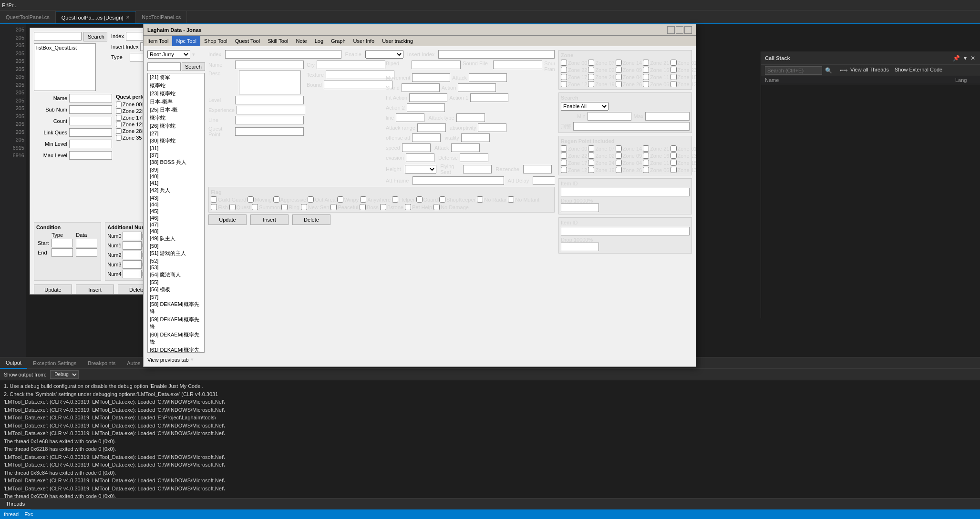  Describe the element at coordinates (591, 63) in the screenshot. I see `npc-z07` at that location.